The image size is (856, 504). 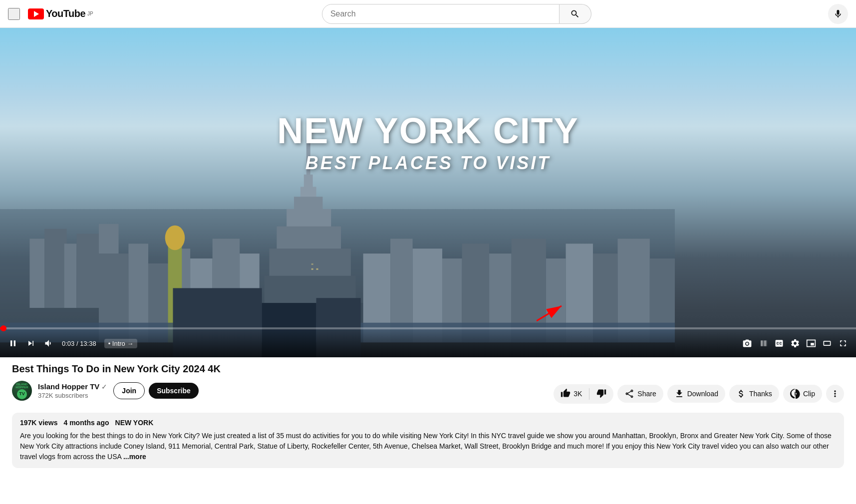 I want to click on download-icon, so click(x=679, y=394).